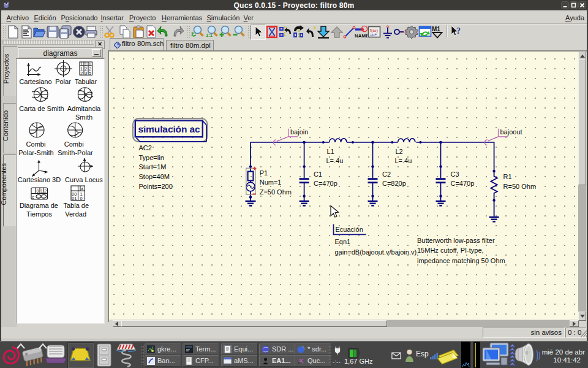 This screenshot has height=368, width=588. What do you see at coordinates (318, 174) in the screenshot?
I see `svg-text: C1` at bounding box center [318, 174].